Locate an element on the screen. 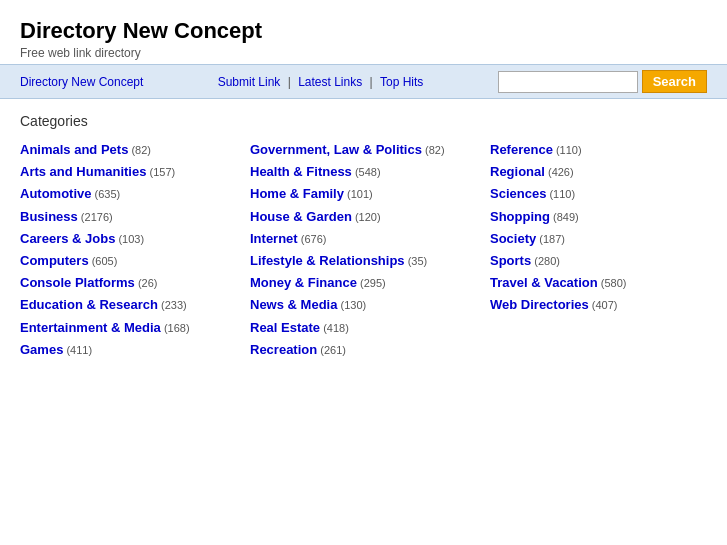 This screenshot has width=727, height=545. category-count: (426) is located at coordinates (560, 172).